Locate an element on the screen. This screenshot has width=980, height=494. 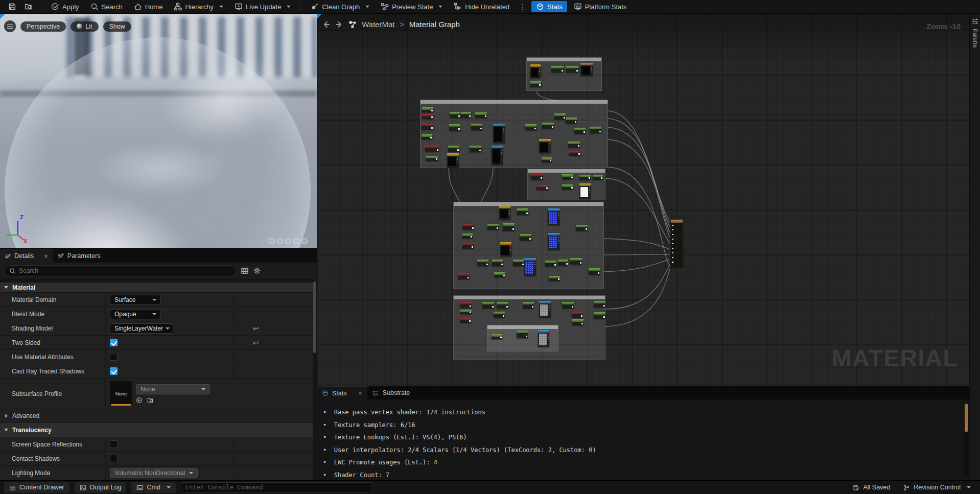
screen-space-reflections-checkbox is located at coordinates (113, 444).